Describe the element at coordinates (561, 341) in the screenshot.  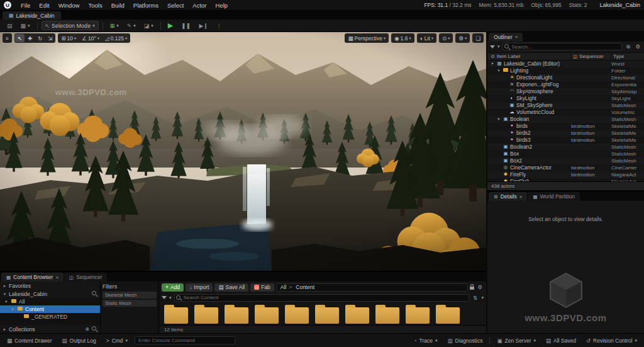
I see `all-saved-indicator: ▤All Saved` at that location.